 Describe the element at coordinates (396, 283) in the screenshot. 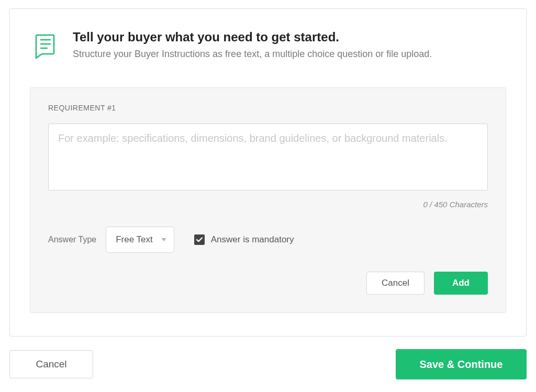

I see `requirement-cancel-button: Cancel` at that location.